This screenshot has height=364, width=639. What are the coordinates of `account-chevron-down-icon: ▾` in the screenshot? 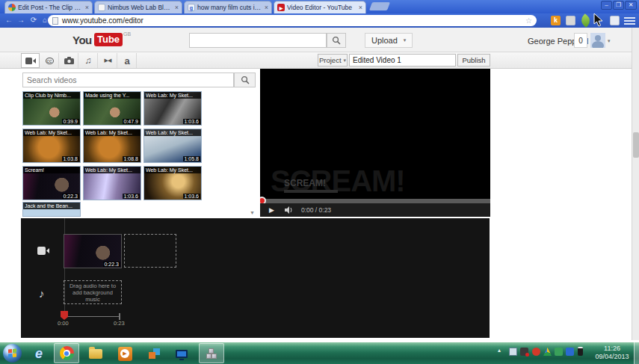 It's located at (609, 41).